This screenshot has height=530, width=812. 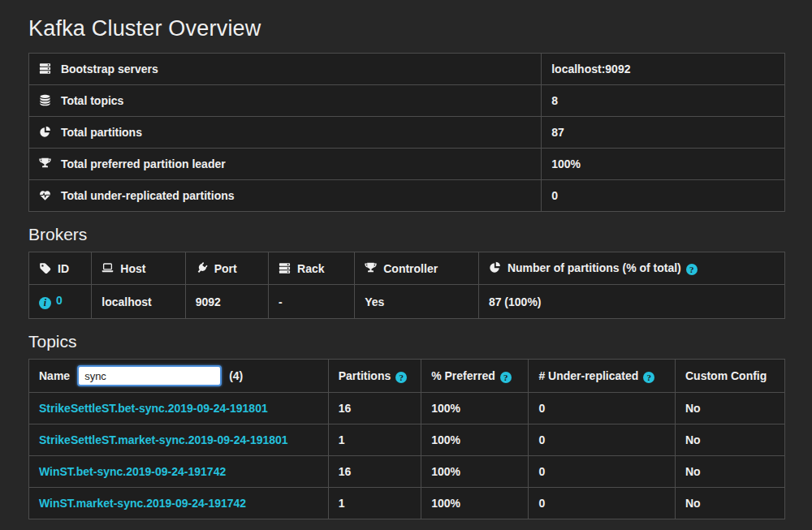 I want to click on topic-row: WinST.bet-sync.2019-09-24-191742 16 100%…, so click(x=408, y=472).